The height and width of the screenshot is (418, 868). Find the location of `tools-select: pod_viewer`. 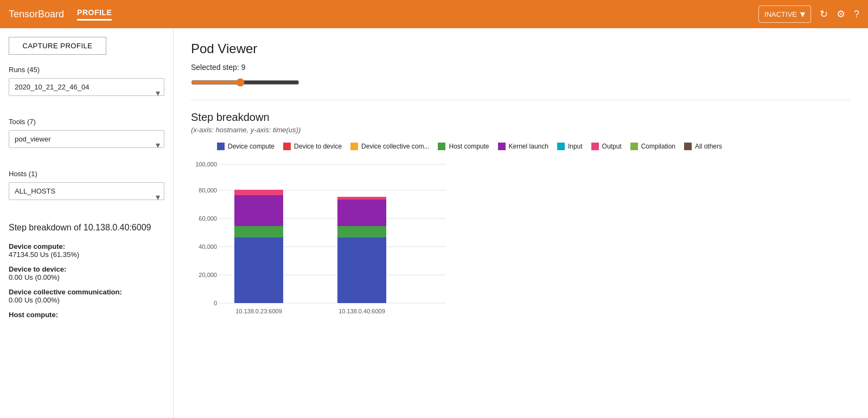

tools-select: pod_viewer is located at coordinates (87, 139).